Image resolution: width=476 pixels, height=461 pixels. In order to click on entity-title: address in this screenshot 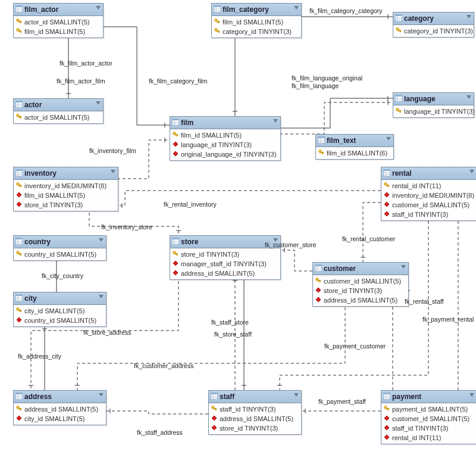, I will do `click(60, 397)`.